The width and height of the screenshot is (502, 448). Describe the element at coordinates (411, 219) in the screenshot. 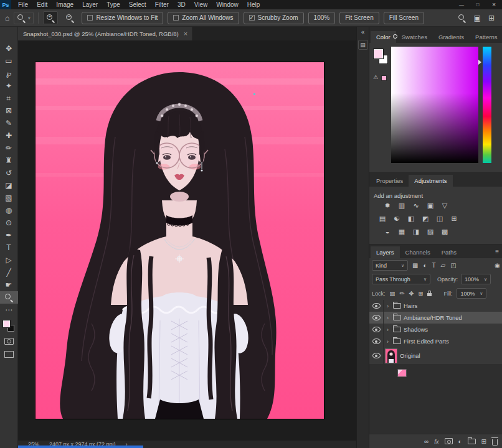

I see `adj-black-white-icon: ◧` at that location.